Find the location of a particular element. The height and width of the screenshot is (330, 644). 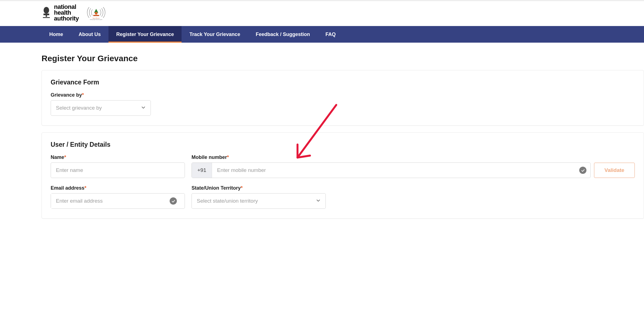

mobile-label: Mobile number* is located at coordinates (413, 157).